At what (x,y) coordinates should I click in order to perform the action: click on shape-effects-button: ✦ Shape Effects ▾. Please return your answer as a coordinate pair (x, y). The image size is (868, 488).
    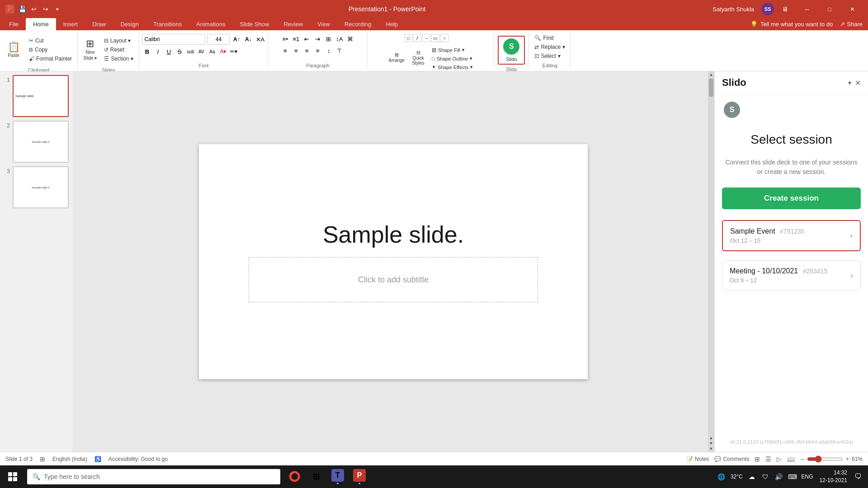
    Looking at the image, I should click on (452, 67).